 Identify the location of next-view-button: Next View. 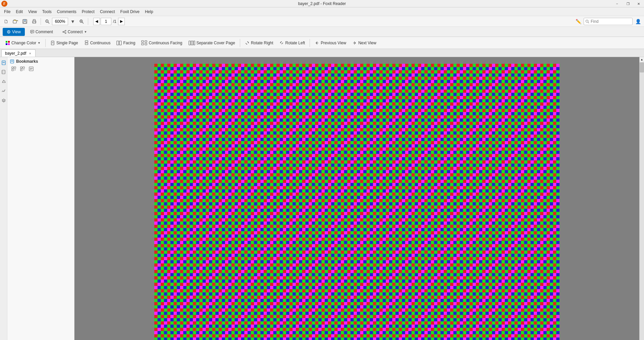
(364, 43).